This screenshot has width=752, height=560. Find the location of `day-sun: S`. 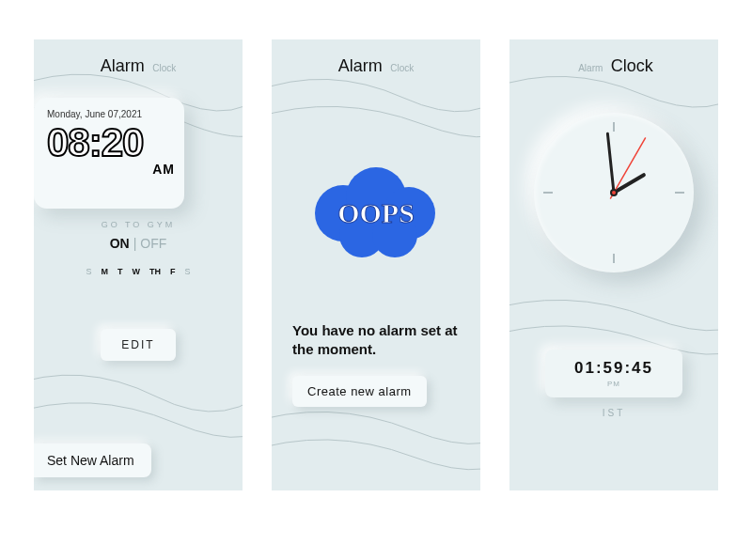

day-sun: S is located at coordinates (88, 272).